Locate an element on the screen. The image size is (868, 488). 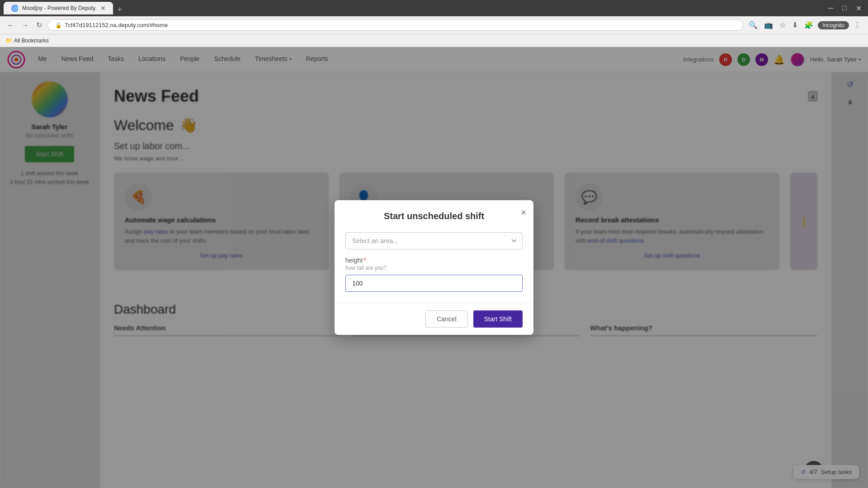
search-button: 🔍 is located at coordinates (753, 25).